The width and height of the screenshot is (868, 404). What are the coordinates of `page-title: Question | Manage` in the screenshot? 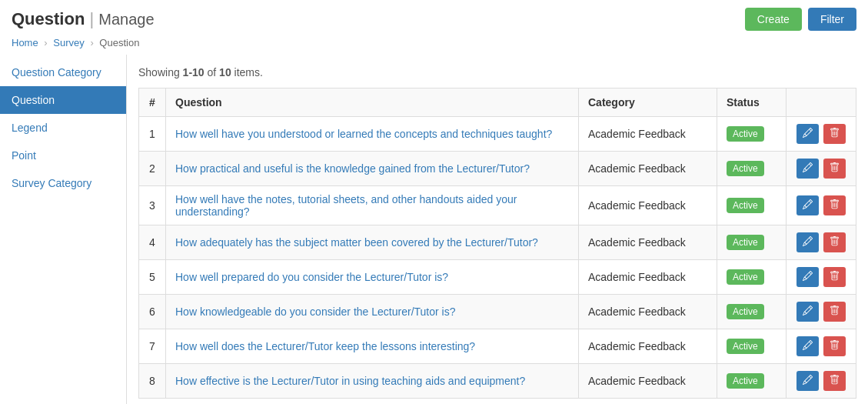 It's located at (83, 18).